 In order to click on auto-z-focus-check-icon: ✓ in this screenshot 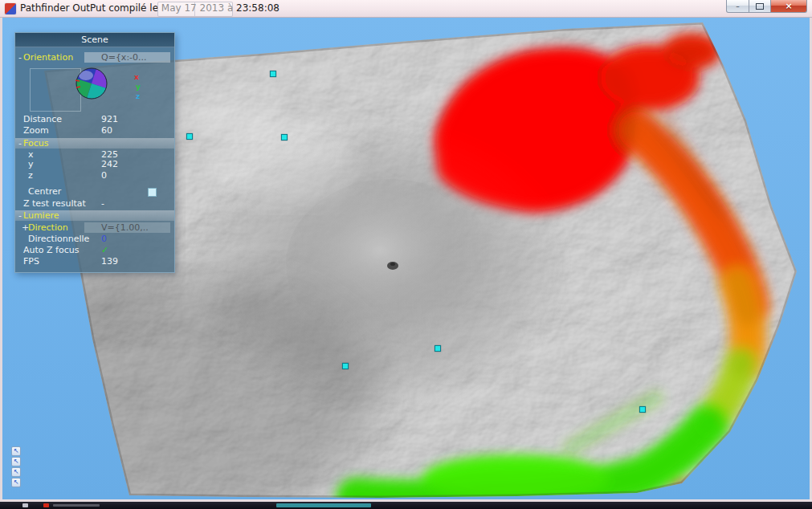, I will do `click(104, 250)`.